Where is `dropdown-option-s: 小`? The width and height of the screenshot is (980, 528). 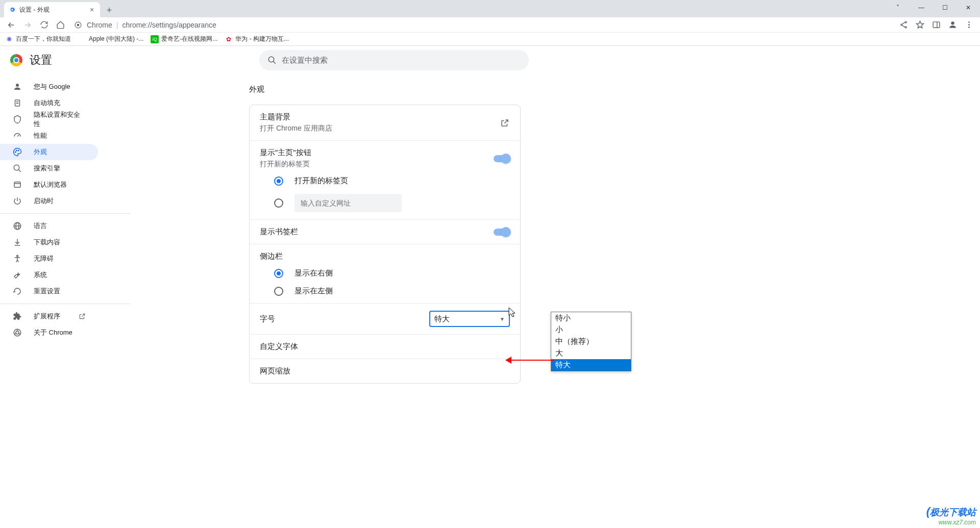
dropdown-option-s: 小 is located at coordinates (591, 330).